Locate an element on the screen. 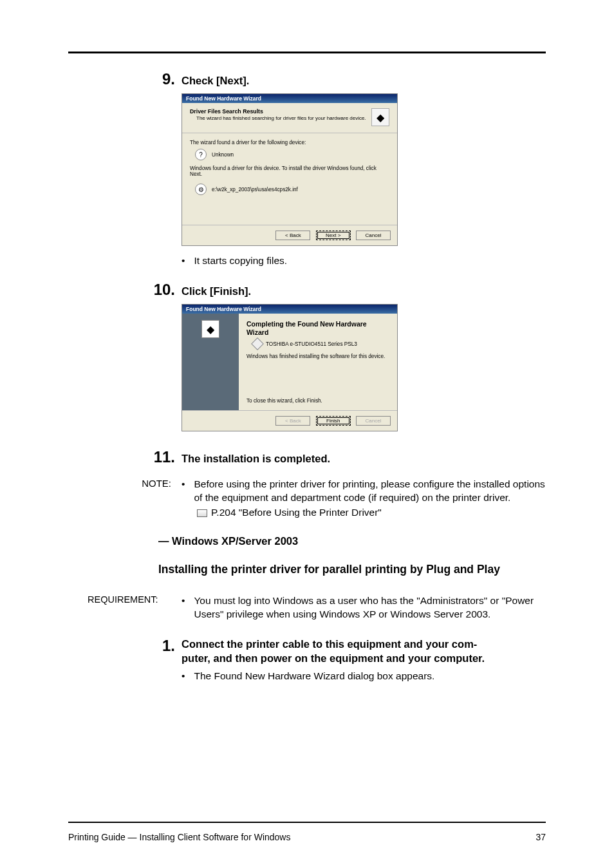  dialog2-title: Found New Hardware Wizard is located at coordinates (290, 309).